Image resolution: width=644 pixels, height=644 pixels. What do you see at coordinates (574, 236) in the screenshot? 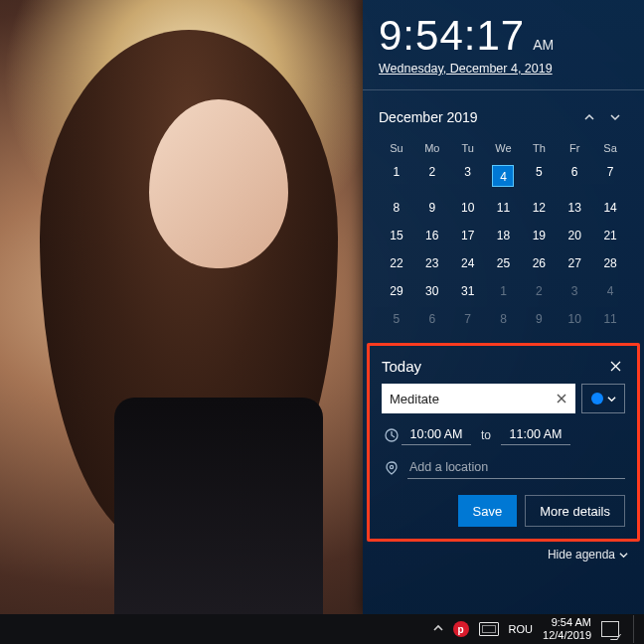
I see `calendar-day: 20` at bounding box center [574, 236].